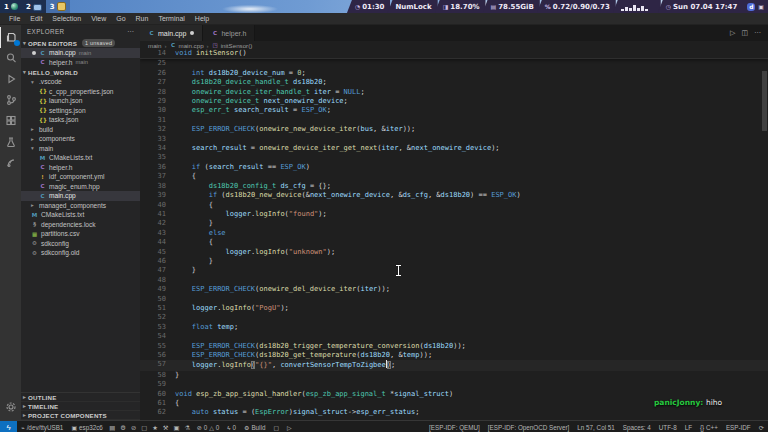  Describe the element at coordinates (36, 18) in the screenshot. I see `menu-edit: Edit` at that location.